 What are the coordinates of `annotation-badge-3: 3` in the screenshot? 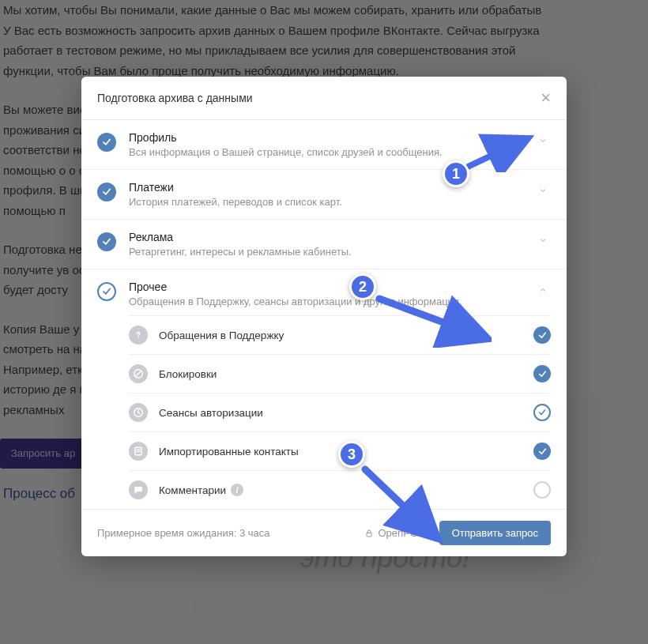 It's located at (352, 454).